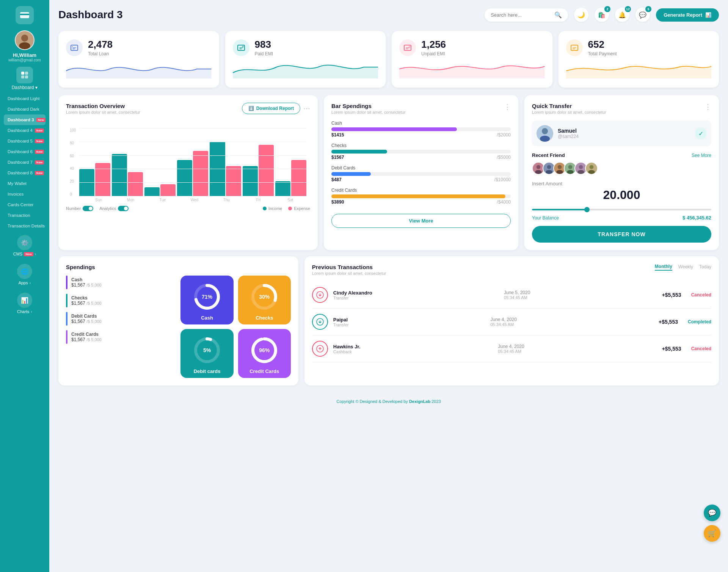  What do you see at coordinates (25, 120) in the screenshot?
I see `sidebar-item-dashboard-3: Dashboard 3 New` at bounding box center [25, 120].